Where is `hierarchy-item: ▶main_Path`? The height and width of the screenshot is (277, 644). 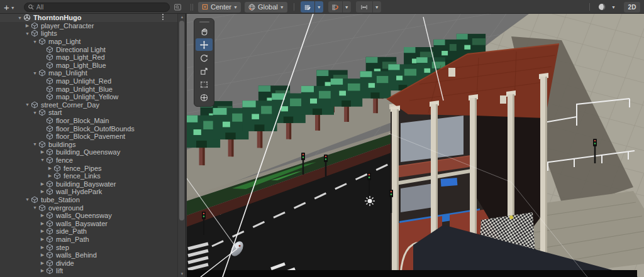
hierarchy-item: ▶main_Path is located at coordinates (89, 240).